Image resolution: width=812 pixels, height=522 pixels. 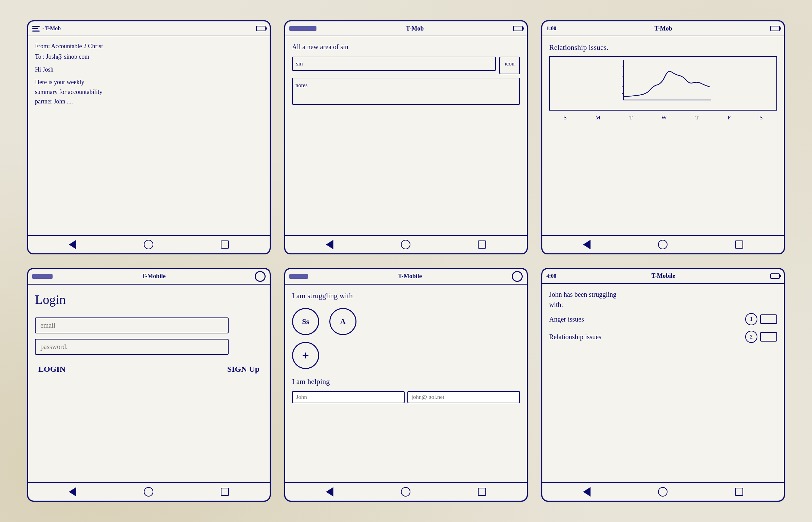 What do you see at coordinates (306, 355) in the screenshot?
I see `add-option-button: +` at bounding box center [306, 355].